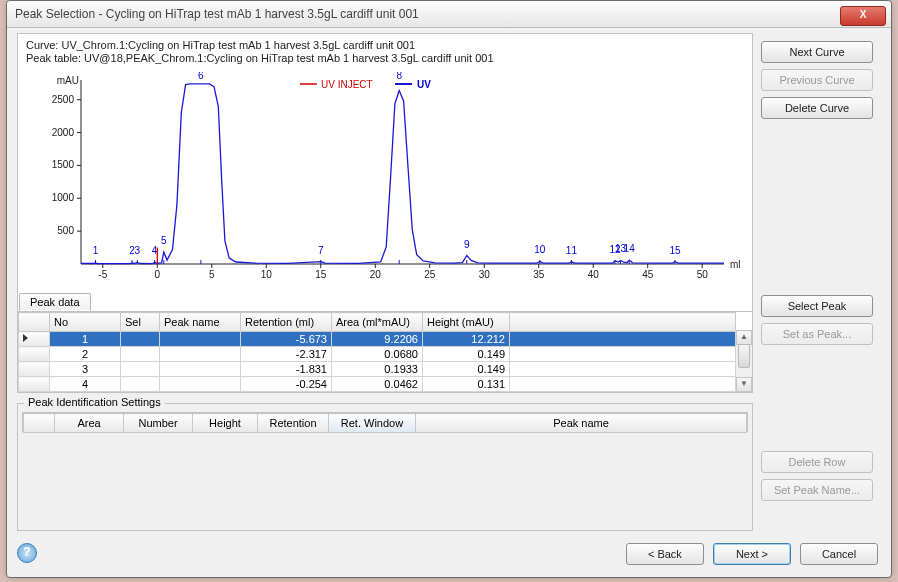 The height and width of the screenshot is (582, 898). Describe the element at coordinates (449, 14) in the screenshot. I see `title-bar: Peak Selection - Cycling on HiTrap test …` at that location.